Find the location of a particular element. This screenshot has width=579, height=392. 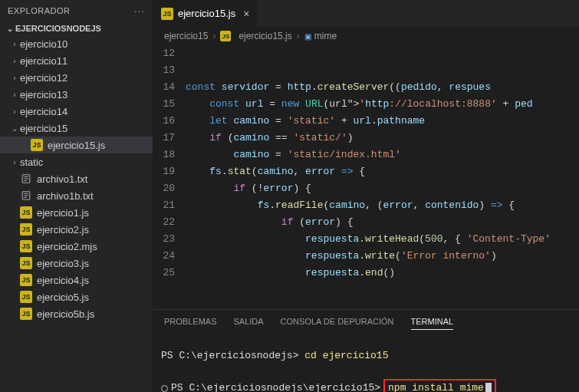

terminal-path: C:\ejerciciosnodejs\ejercicio15 is located at coordinates (281, 387).